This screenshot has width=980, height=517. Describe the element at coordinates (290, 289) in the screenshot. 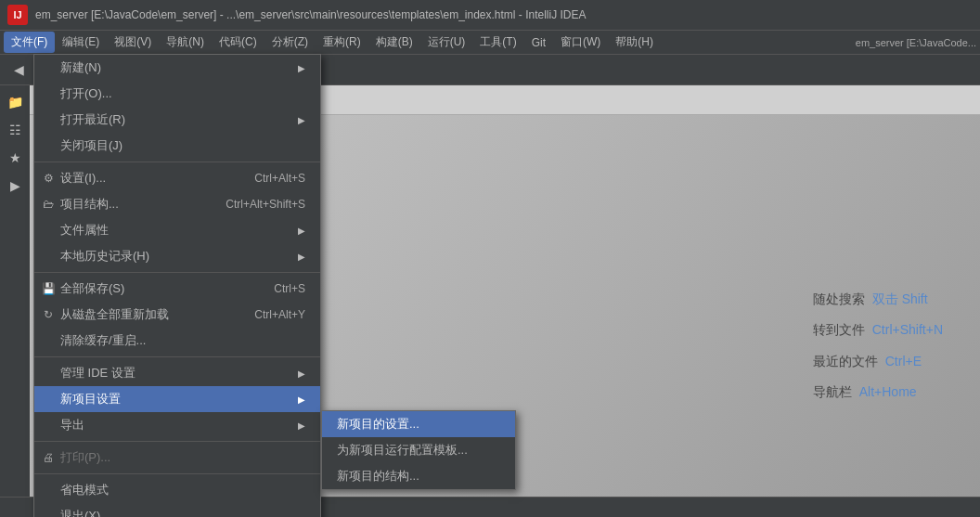

I see `menu-save-all-shortcut: Ctrl+S` at that location.